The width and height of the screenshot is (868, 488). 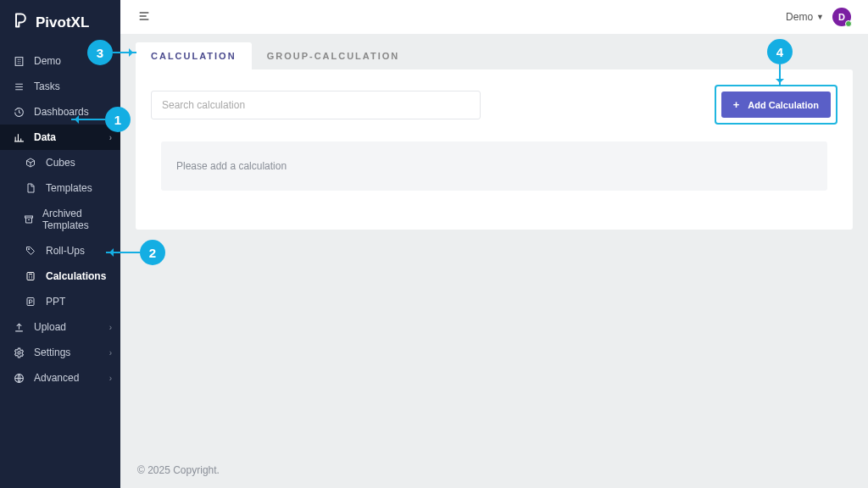 What do you see at coordinates (31, 163) in the screenshot?
I see `cube-icon` at bounding box center [31, 163].